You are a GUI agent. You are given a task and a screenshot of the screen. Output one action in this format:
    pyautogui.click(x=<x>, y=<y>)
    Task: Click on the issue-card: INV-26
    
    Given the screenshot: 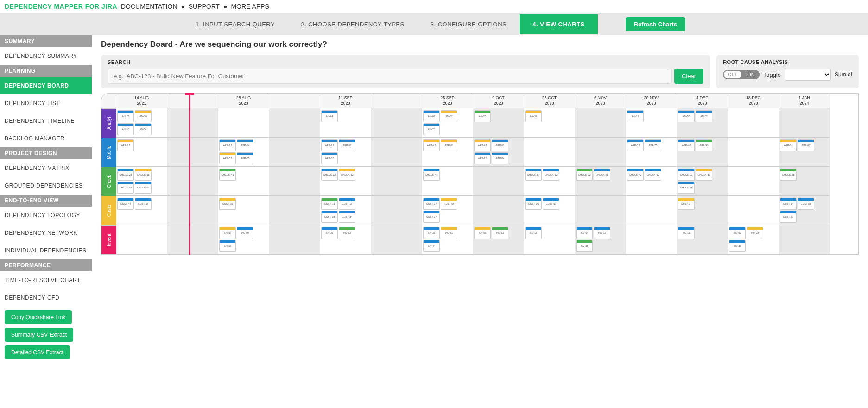 What is the action you would take?
    pyautogui.click(x=431, y=233)
    